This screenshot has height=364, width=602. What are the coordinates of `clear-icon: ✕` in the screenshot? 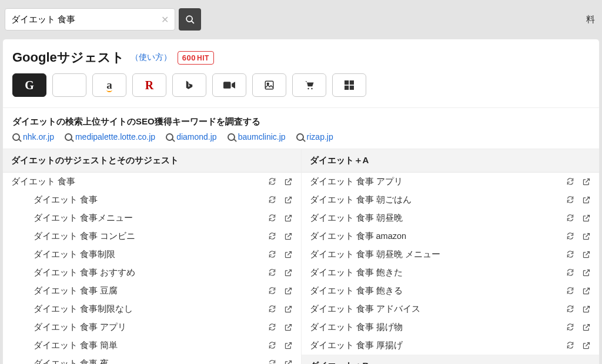 It's located at (165, 20).